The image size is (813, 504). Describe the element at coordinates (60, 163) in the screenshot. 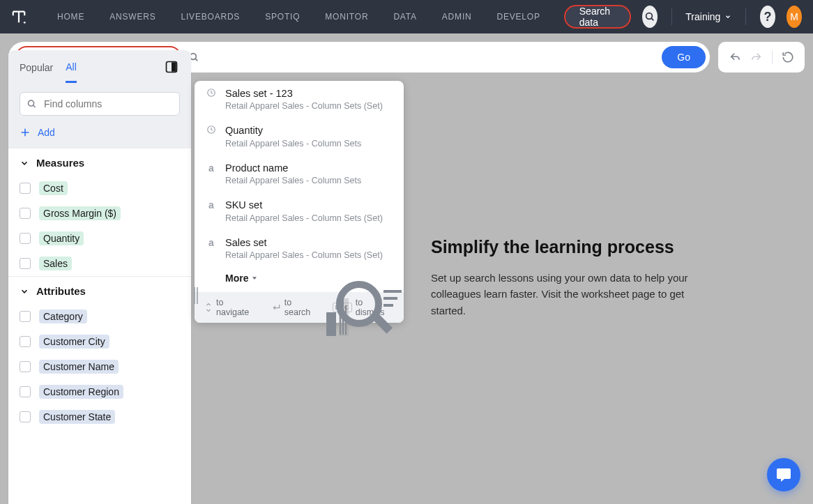

I see `measures-title: Measures` at that location.